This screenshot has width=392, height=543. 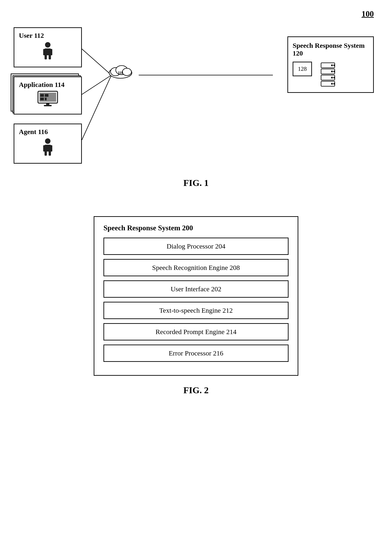 I want to click on user-box: User 112, so click(x=48, y=47).